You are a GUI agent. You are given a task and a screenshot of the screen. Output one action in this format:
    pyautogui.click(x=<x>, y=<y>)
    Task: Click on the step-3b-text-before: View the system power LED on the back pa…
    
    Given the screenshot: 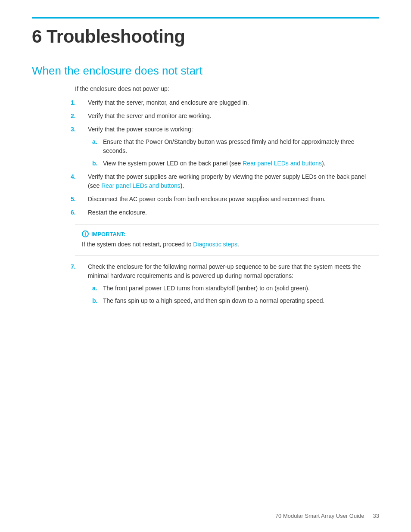 What is the action you would take?
    pyautogui.click(x=173, y=163)
    